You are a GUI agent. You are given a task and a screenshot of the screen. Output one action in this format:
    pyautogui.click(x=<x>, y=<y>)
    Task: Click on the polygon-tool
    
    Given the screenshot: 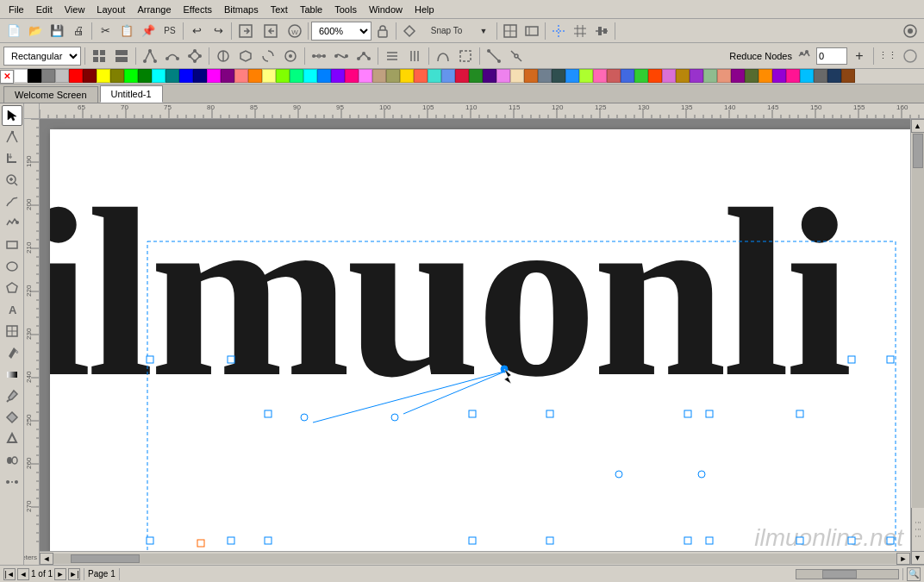 What is the action you would take?
    pyautogui.click(x=12, y=288)
    